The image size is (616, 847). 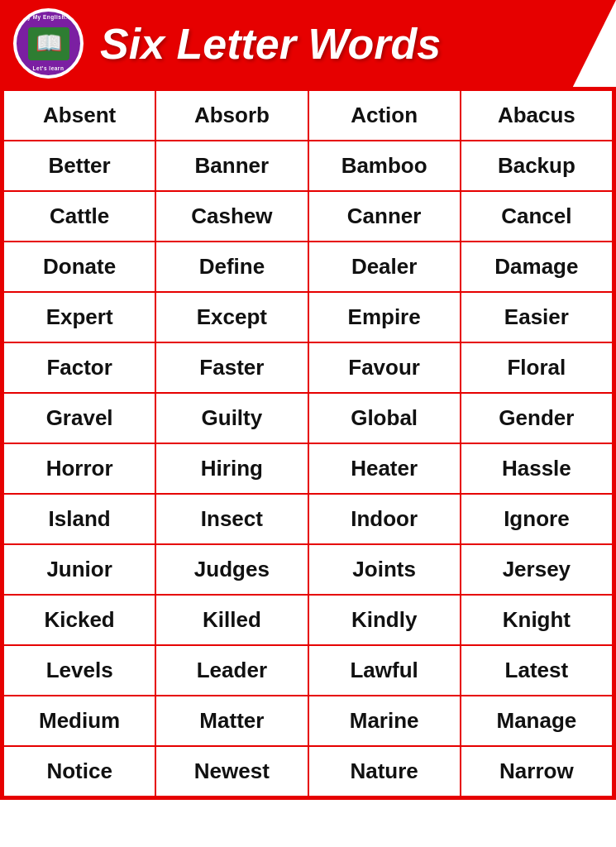 What do you see at coordinates (232, 771) in the screenshot?
I see `word-cell: Newest` at bounding box center [232, 771].